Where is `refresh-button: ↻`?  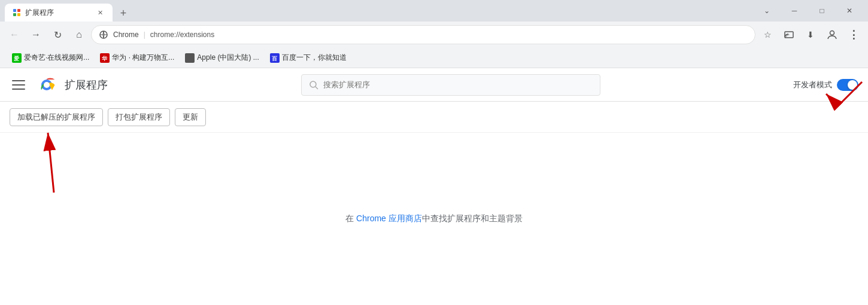
refresh-button: ↻ is located at coordinates (57, 35).